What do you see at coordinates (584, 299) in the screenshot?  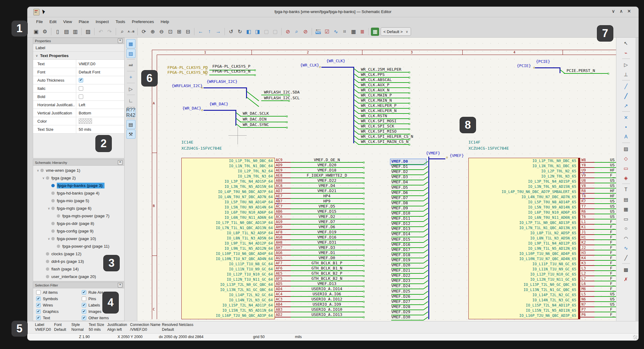 I see `pin-number: N6` at bounding box center [584, 299].